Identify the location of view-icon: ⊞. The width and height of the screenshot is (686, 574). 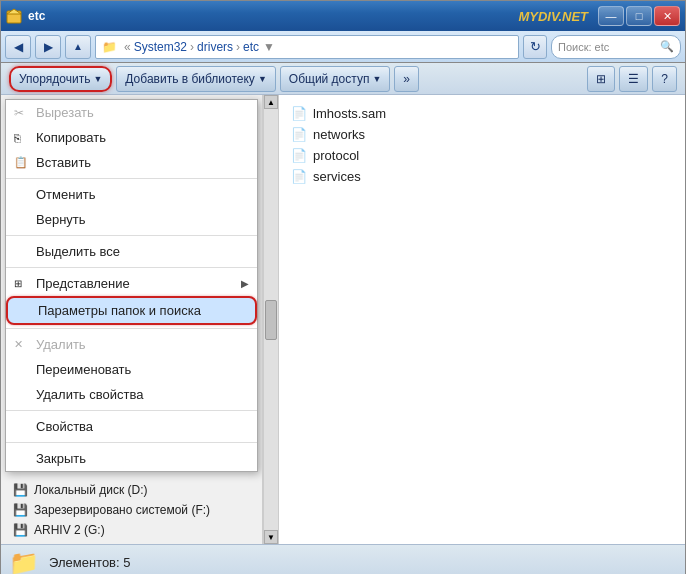
(18, 284).